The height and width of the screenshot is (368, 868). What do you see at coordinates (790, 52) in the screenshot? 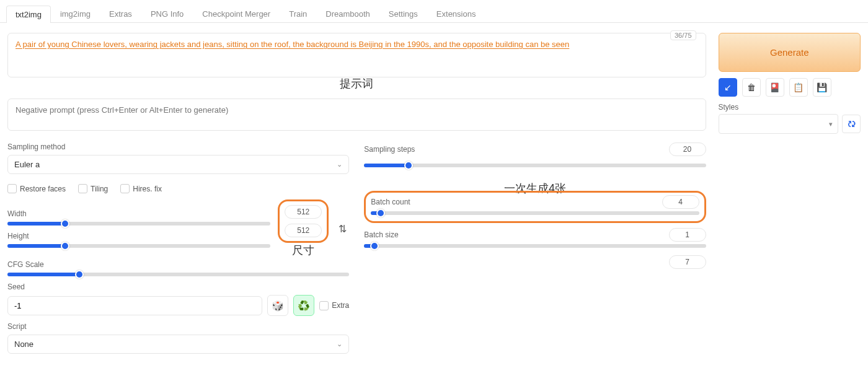
I see `generate-button: Generate` at bounding box center [790, 52].